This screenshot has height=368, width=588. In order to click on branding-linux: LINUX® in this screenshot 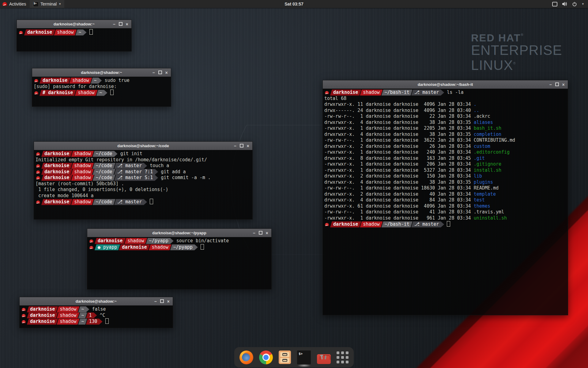, I will do `click(517, 64)`.